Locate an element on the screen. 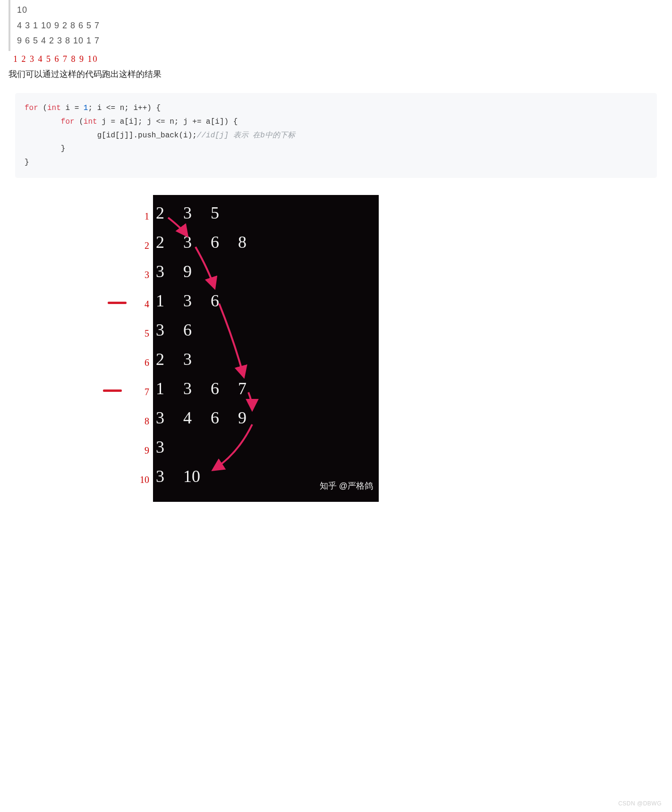 The image size is (672, 812). row-label-1: 1 is located at coordinates (132, 216).